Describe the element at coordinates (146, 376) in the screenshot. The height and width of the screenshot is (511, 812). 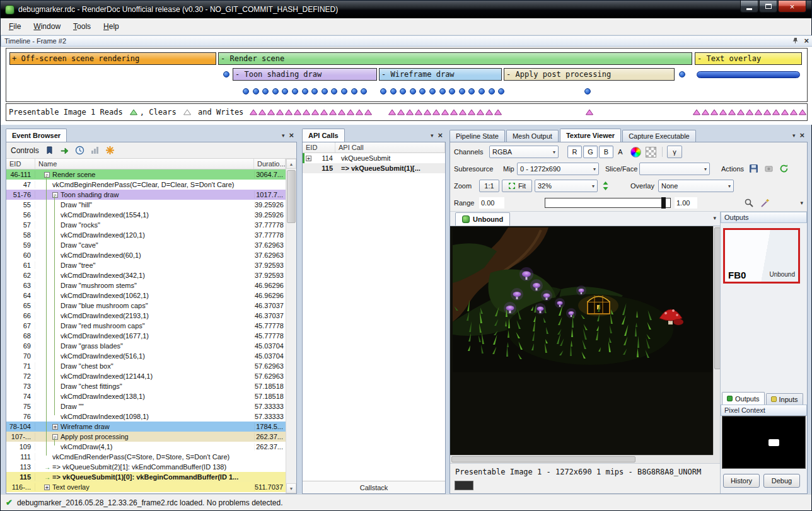
I see `event-row-72: 72vkCmdDrawIndexed(12144,1)57.62963` at that location.